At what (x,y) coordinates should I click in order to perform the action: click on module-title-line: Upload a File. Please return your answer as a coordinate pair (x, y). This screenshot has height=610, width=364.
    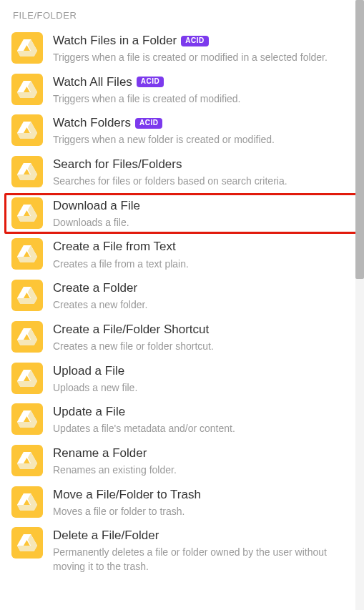
    Looking at the image, I should click on (203, 370).